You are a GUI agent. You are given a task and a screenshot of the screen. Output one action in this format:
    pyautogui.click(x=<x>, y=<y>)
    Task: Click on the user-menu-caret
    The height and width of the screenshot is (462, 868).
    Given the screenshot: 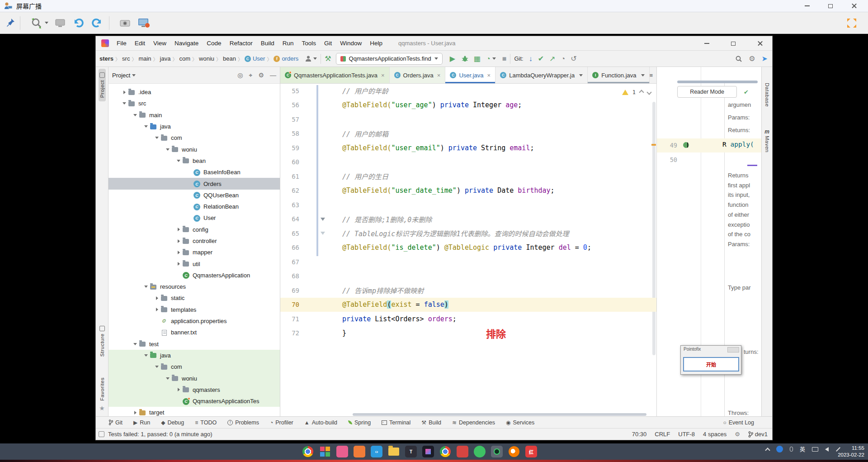 What is the action you would take?
    pyautogui.click(x=315, y=59)
    